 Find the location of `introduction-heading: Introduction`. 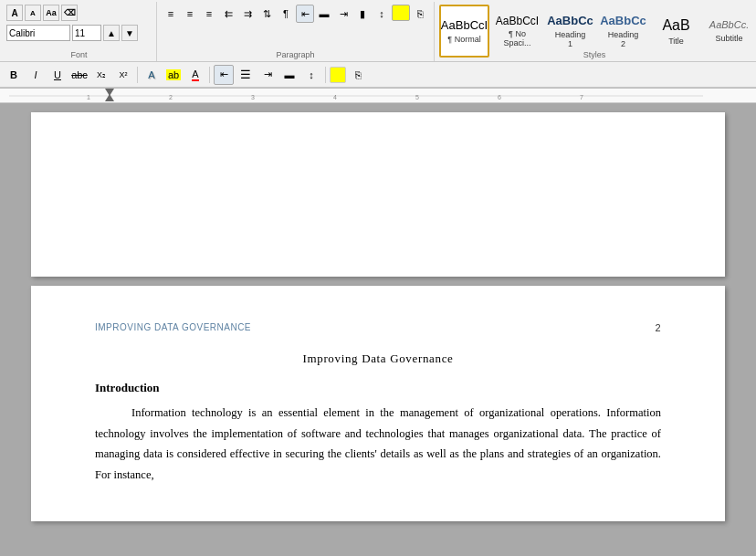

introduction-heading: Introduction is located at coordinates (378, 388).